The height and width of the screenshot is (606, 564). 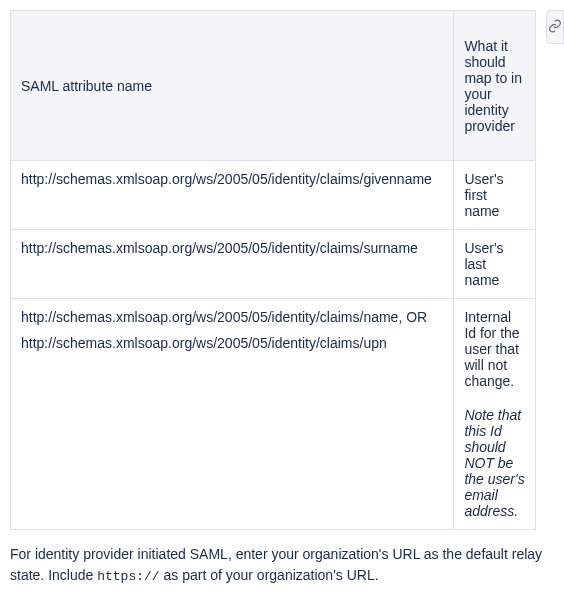 What do you see at coordinates (270, 575) in the screenshot?
I see `footer-text-part2: as part of your organization's URL.` at bounding box center [270, 575].